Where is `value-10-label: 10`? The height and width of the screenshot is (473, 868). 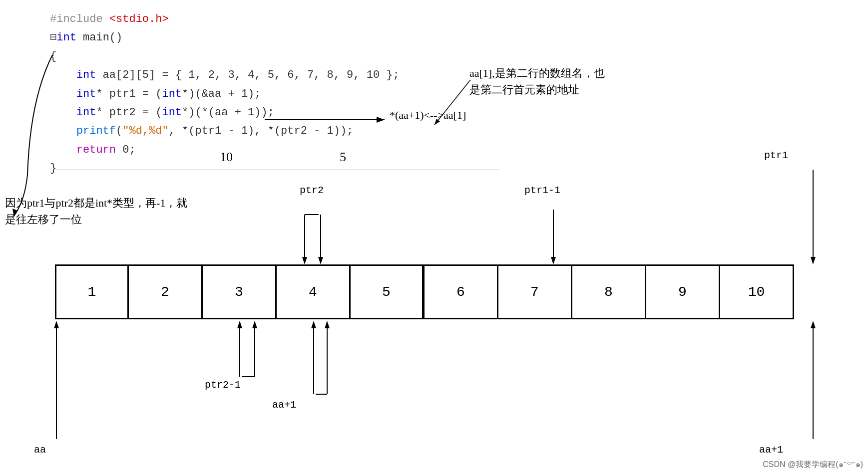
value-10-label: 10 is located at coordinates (226, 157).